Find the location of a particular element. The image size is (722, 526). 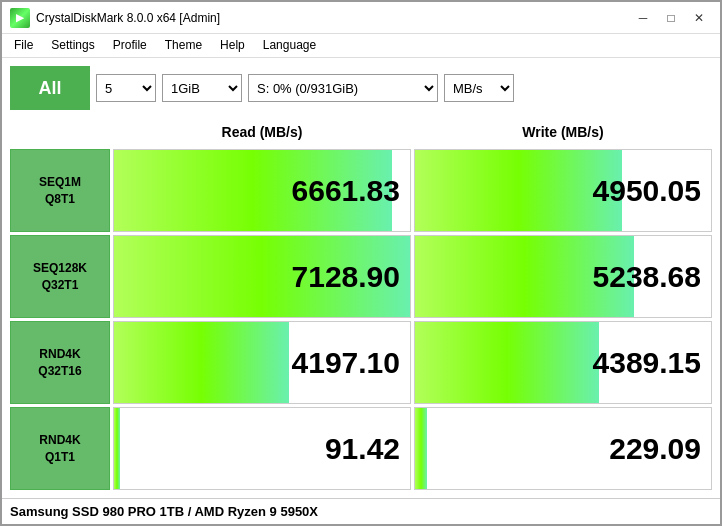

rnd4k-q32-line2: Q32T16 is located at coordinates (60, 372).